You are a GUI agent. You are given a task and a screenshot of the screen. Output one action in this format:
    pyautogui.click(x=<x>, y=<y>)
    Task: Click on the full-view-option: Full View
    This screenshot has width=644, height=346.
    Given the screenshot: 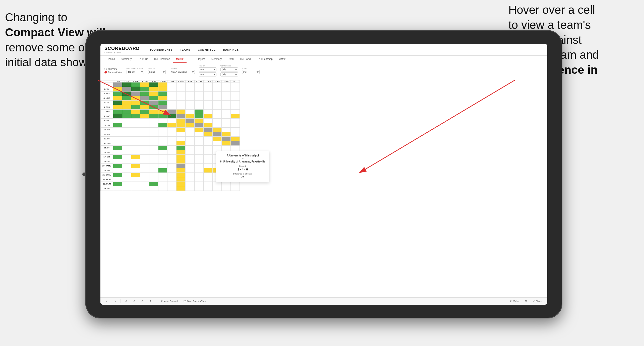 What is the action you would take?
    pyautogui.click(x=113, y=69)
    